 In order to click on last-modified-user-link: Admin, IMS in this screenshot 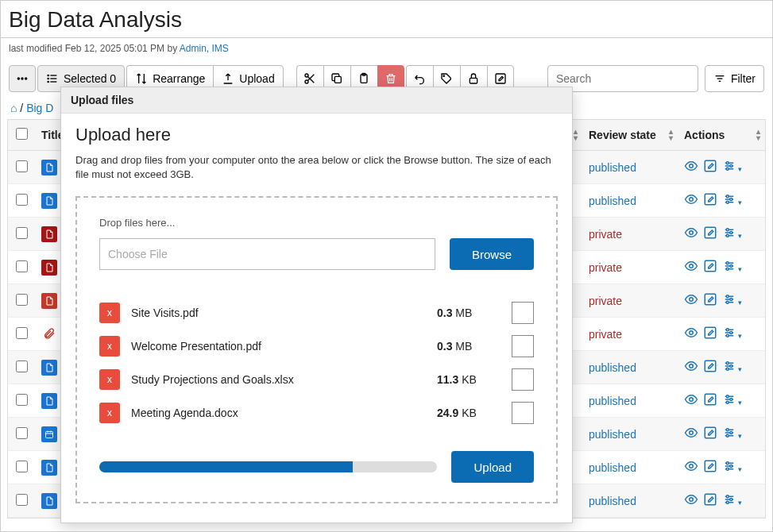, I will do `click(204, 48)`.